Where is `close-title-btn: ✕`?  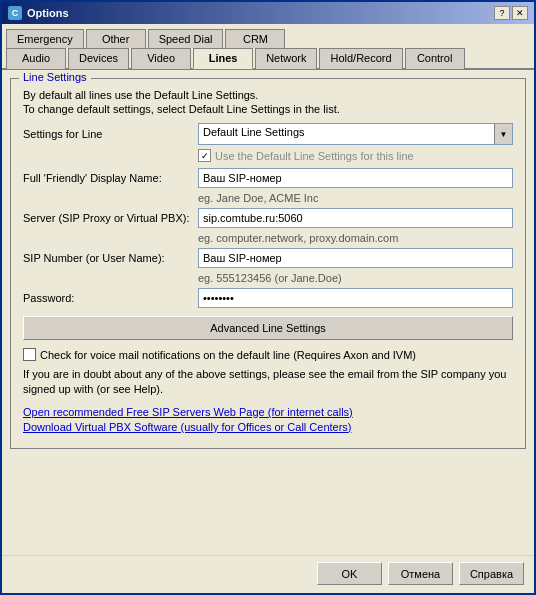
close-title-btn: ✕ is located at coordinates (520, 13).